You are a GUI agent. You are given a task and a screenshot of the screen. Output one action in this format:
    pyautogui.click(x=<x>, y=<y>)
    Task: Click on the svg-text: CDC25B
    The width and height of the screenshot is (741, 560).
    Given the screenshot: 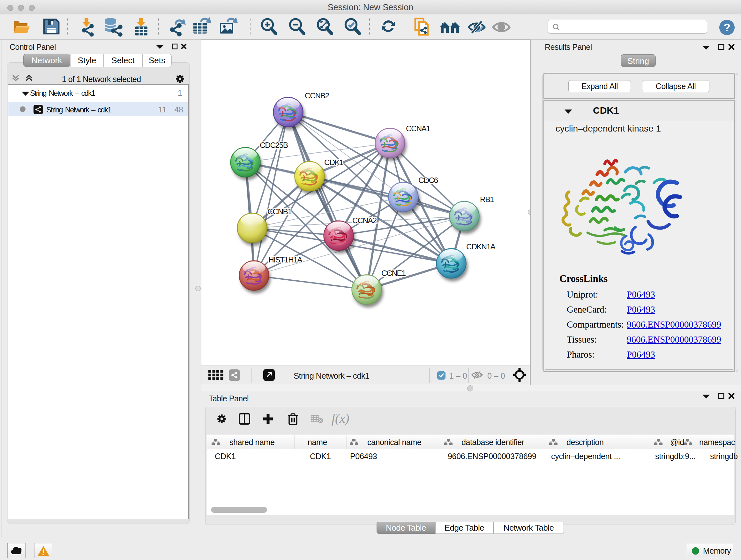 What is the action you would take?
    pyautogui.click(x=274, y=145)
    